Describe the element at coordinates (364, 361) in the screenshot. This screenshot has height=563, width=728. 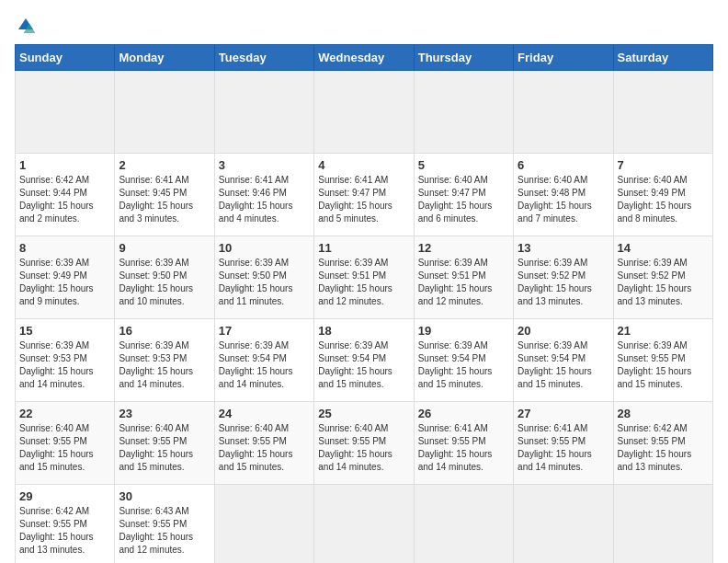
I see `week-row-3: 15Sunrise: 6:39 AMSunset: 9:53 PMDayligh…` at that location.